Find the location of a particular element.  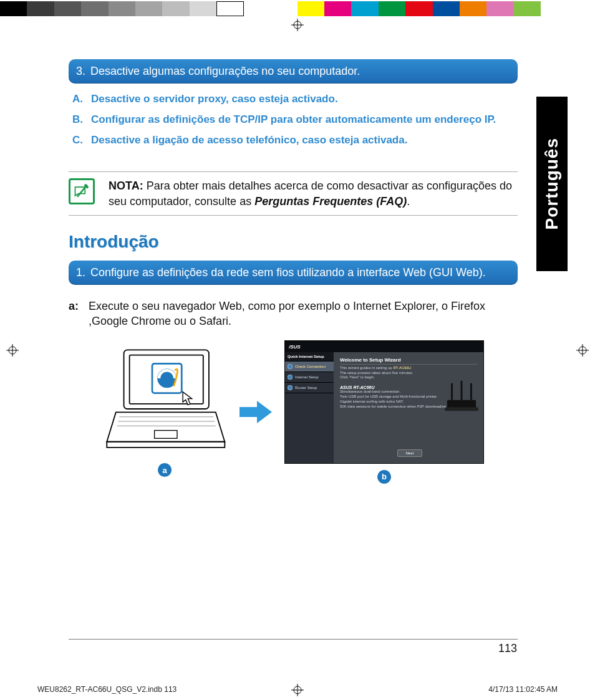

setup-wizard-illustration: /SUS Quick Internet Setup Check Connecti… is located at coordinates (384, 412).